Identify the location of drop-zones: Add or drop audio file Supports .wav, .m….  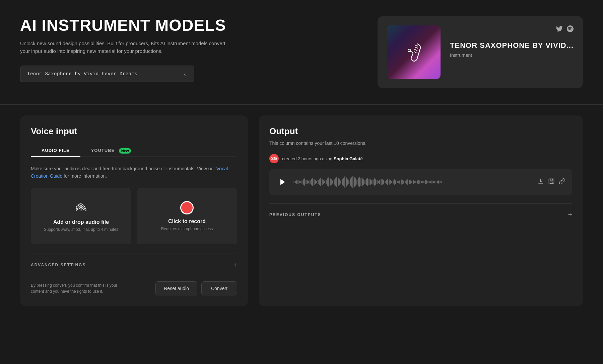
(134, 216).